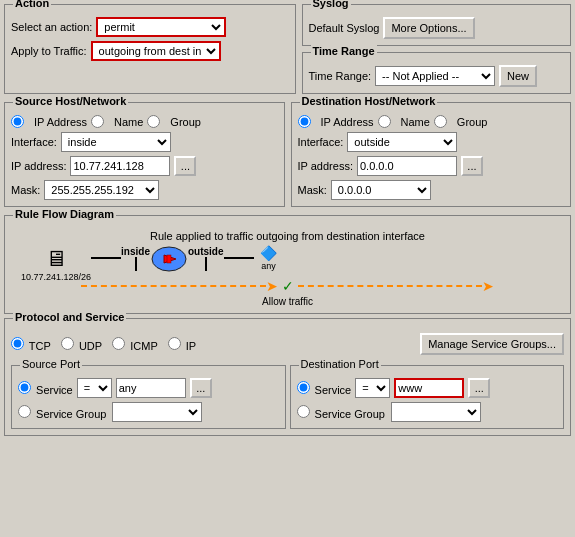  I want to click on dest-mask-select: 0.0.0.0, so click(381, 190).